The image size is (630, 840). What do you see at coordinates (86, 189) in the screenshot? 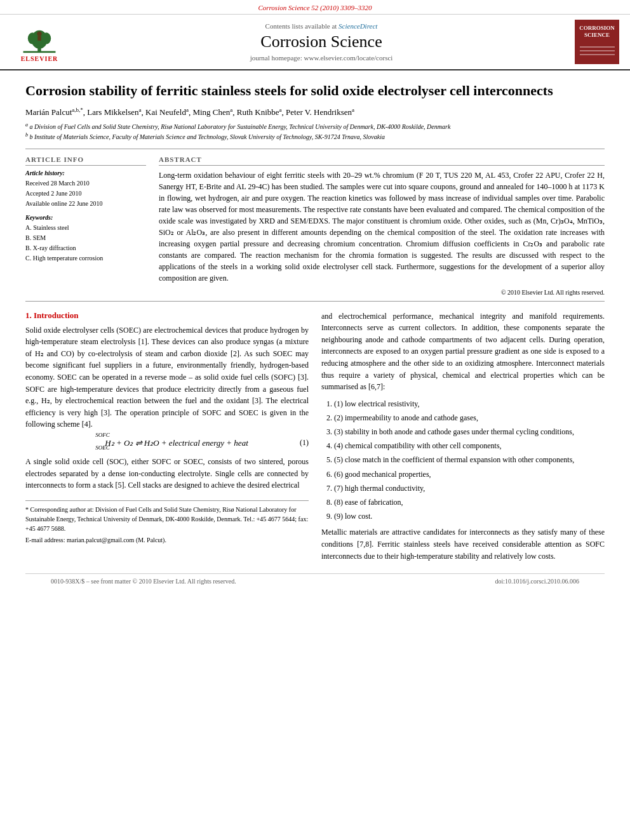
I see `article-history: Article history: Received 28 March 2010 …` at bounding box center [86, 189].